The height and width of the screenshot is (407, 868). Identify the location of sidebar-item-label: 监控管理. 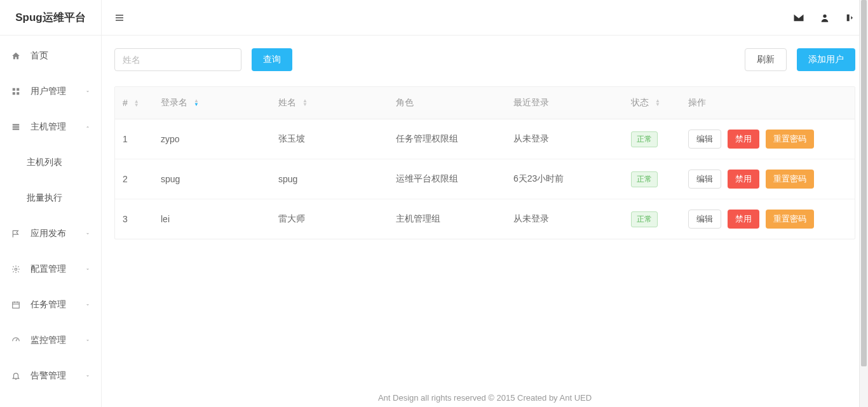
(57, 340).